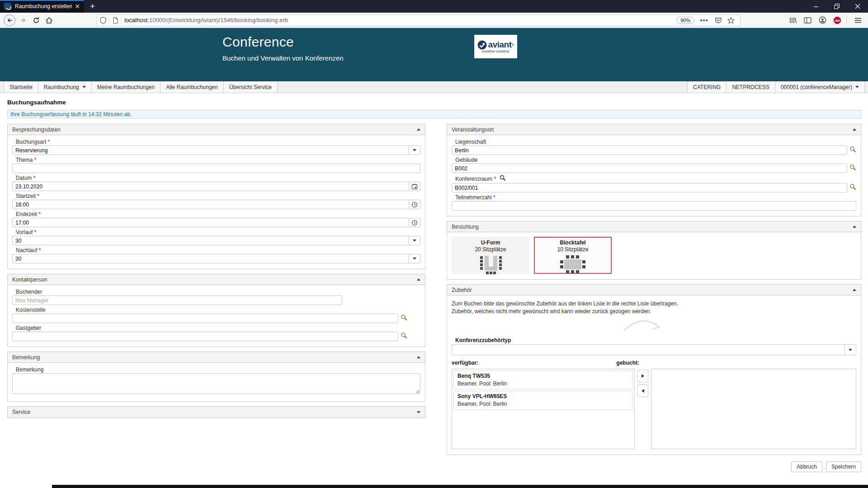 This screenshot has width=868, height=488. I want to click on endezeit-input, so click(211, 222).